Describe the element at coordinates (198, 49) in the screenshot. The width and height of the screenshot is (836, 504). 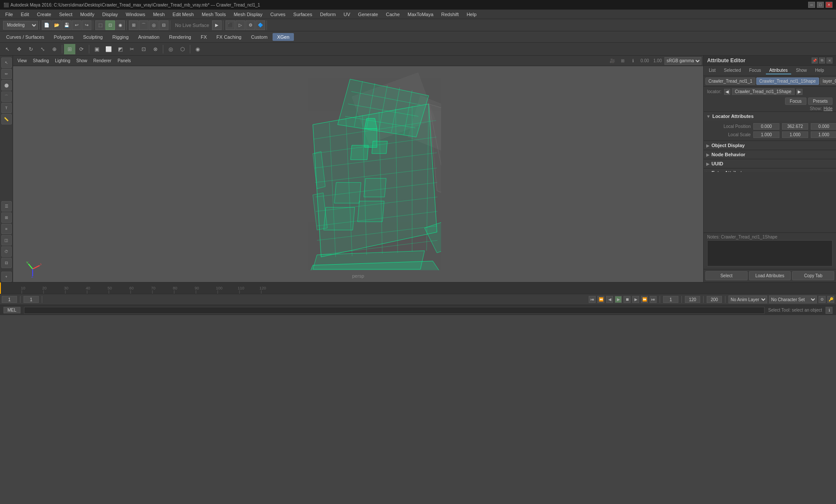
I see `maya-icon-btn: ◉` at that location.